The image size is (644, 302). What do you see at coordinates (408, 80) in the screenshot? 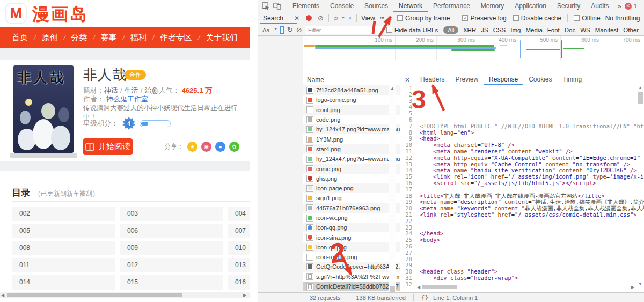
I see `close-detail-icon: ✕` at bounding box center [408, 80].